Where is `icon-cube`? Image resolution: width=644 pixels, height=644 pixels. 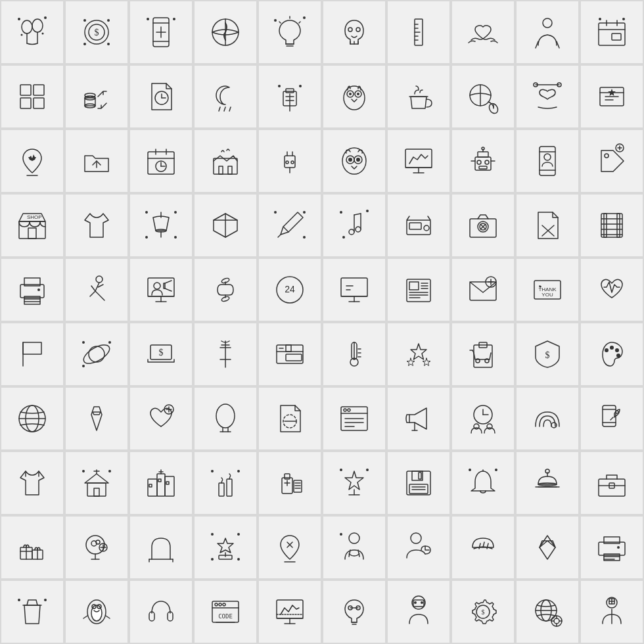
icon-cube is located at coordinates (225, 225).